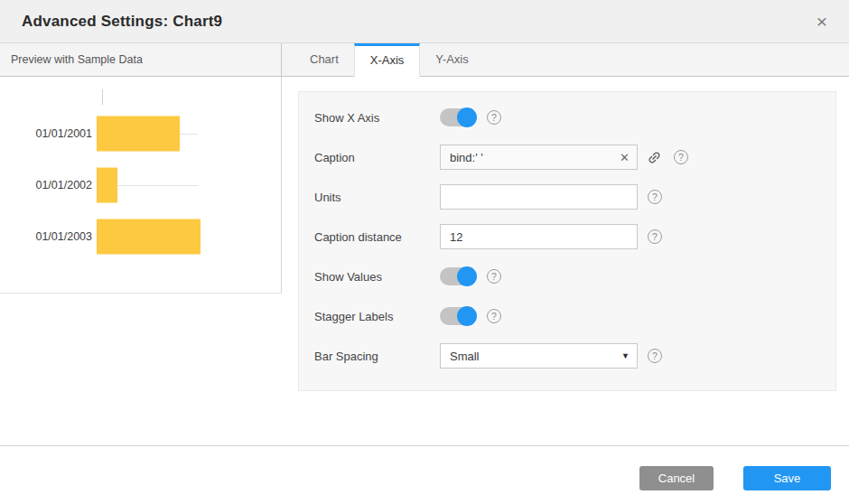 The width and height of the screenshot is (849, 504). I want to click on preview-header: Preview with Sample Data, so click(141, 60).